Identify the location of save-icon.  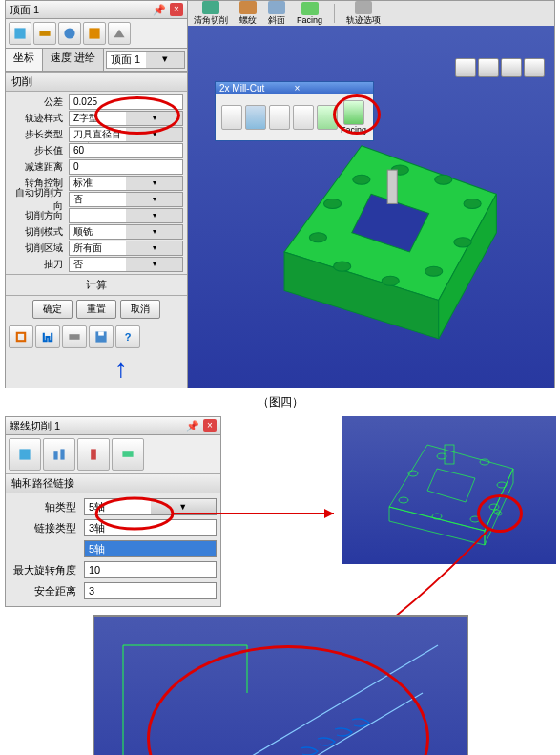
(101, 337).